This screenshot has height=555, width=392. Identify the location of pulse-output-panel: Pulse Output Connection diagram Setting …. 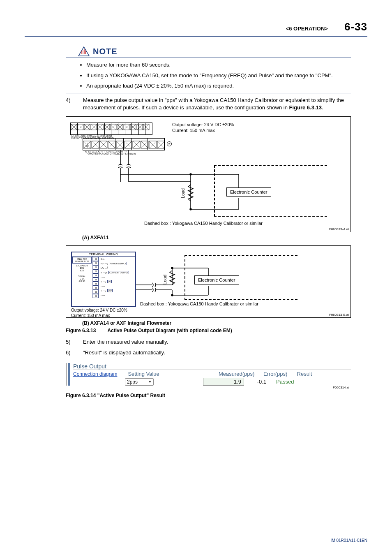
(208, 374).